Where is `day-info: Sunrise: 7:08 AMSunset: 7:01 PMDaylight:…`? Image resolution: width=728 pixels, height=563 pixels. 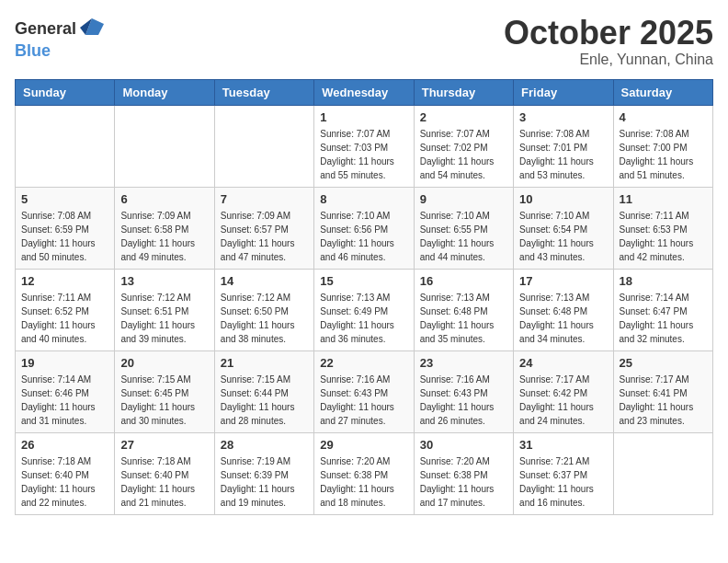
day-info: Sunrise: 7:08 AMSunset: 7:01 PMDaylight:… is located at coordinates (563, 155).